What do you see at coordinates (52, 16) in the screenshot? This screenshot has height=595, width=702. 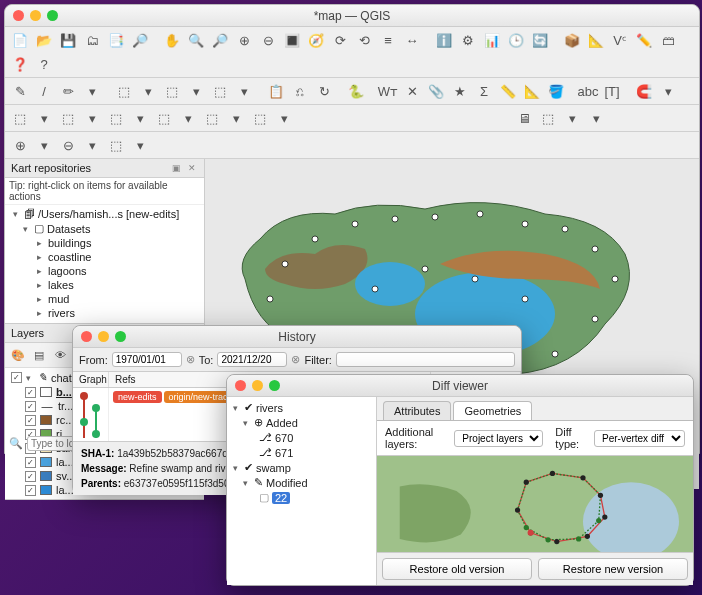 I see `zoom-icon` at bounding box center [52, 16].